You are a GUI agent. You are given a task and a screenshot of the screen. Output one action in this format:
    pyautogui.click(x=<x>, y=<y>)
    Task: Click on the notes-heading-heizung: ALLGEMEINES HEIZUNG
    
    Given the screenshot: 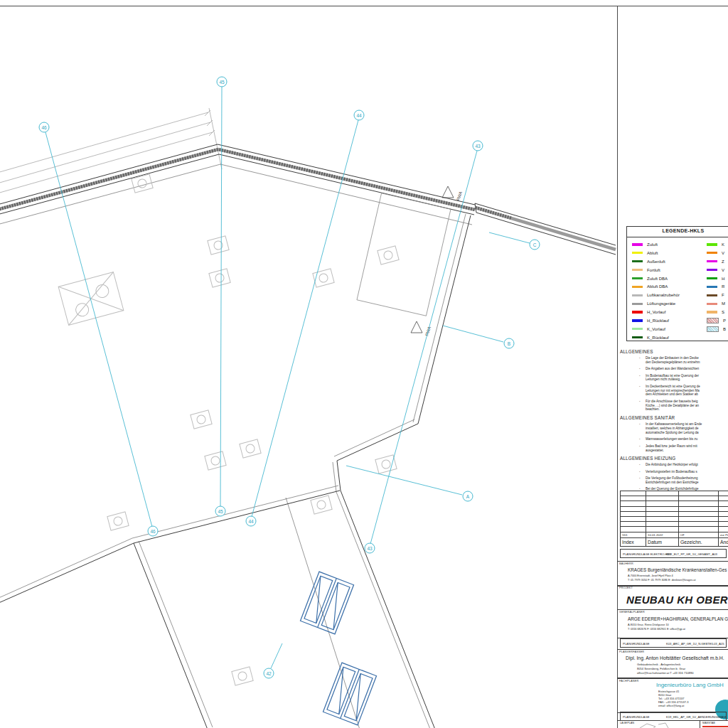 What is the action you would take?
    pyautogui.click(x=674, y=458)
    